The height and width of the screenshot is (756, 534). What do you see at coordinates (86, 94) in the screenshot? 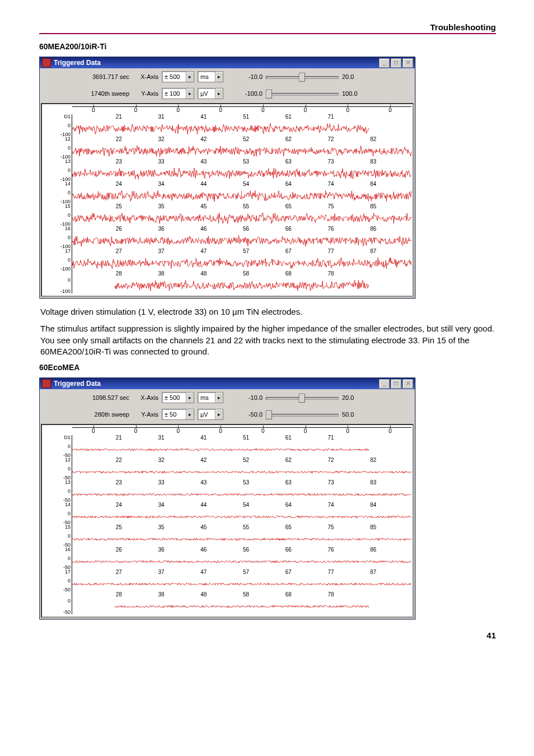
I see `sweep-readout: 1740th sweep` at bounding box center [86, 94].